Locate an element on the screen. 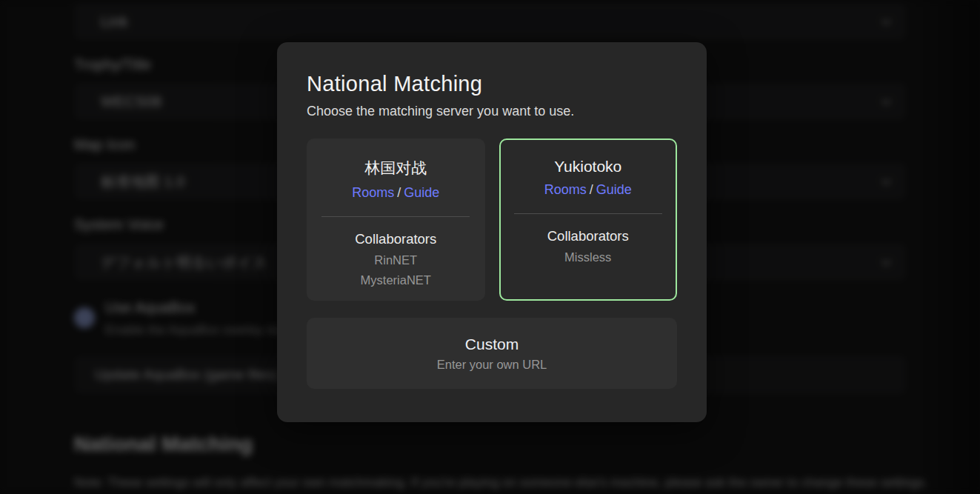 The height and width of the screenshot is (494, 980). collaborator: MysteriaNET is located at coordinates (396, 280).